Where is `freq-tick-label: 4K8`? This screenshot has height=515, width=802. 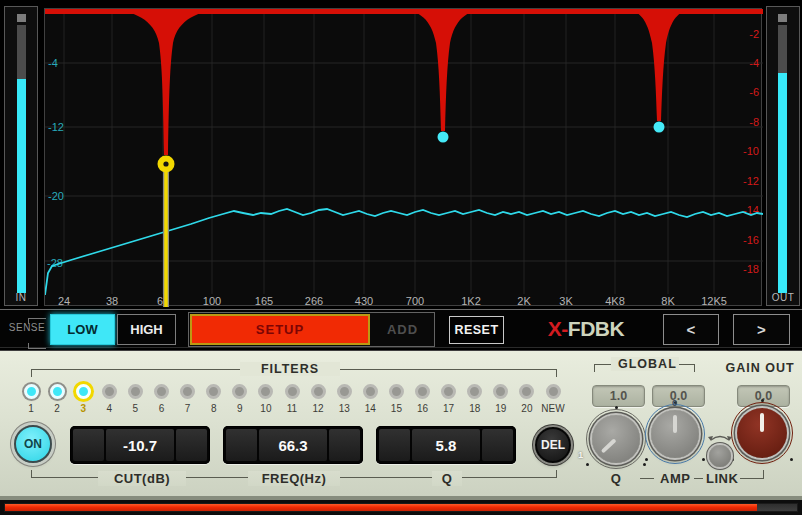 freq-tick-label: 4K8 is located at coordinates (615, 301).